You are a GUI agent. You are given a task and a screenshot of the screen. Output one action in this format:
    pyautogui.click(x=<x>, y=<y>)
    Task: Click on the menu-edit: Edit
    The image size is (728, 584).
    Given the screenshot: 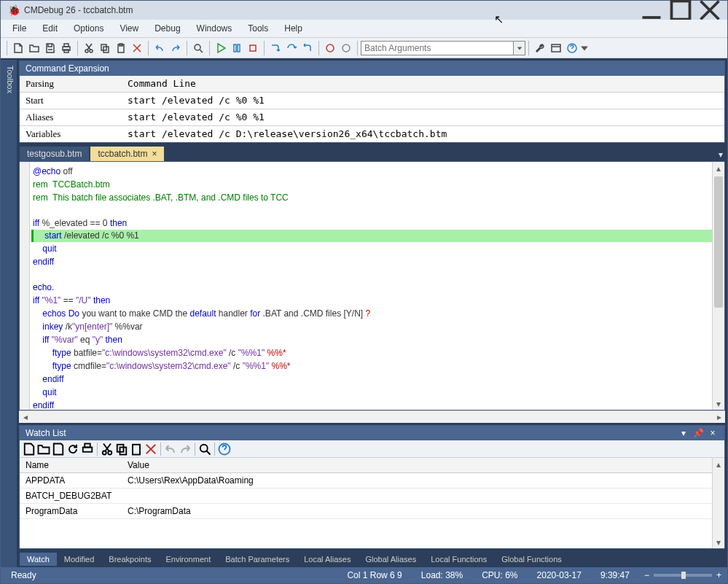 What is the action you would take?
    pyautogui.click(x=50, y=28)
    